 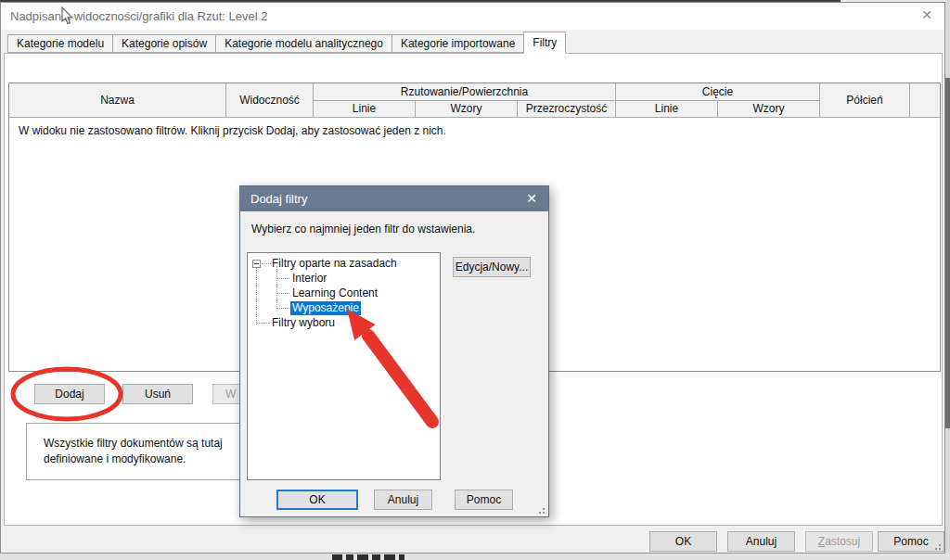 I want to click on dialog-title: Nadpisania widoczności/grafiki dla Rzut:…, so click(x=139, y=17).